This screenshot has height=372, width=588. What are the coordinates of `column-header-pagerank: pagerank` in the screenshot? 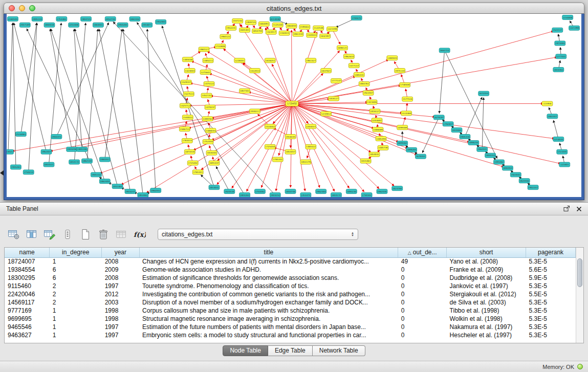 It's located at (551, 253).